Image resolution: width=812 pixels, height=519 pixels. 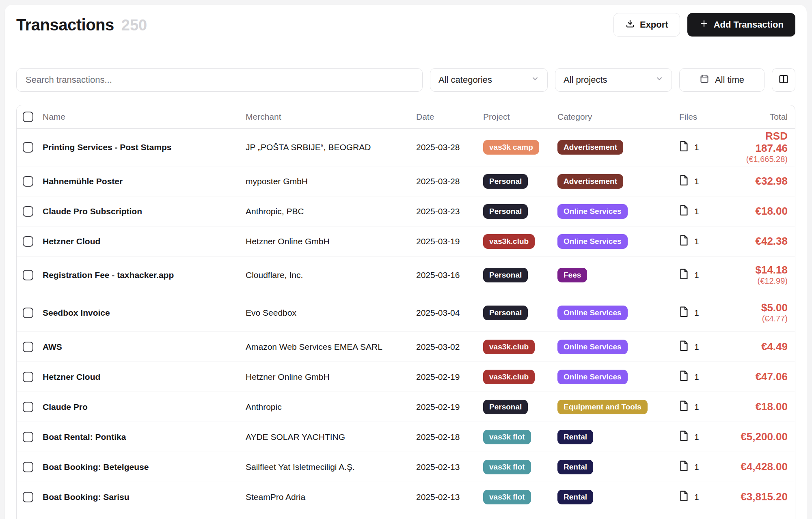 What do you see at coordinates (613, 80) in the screenshot?
I see `projects-filter: All projects` at bounding box center [613, 80].